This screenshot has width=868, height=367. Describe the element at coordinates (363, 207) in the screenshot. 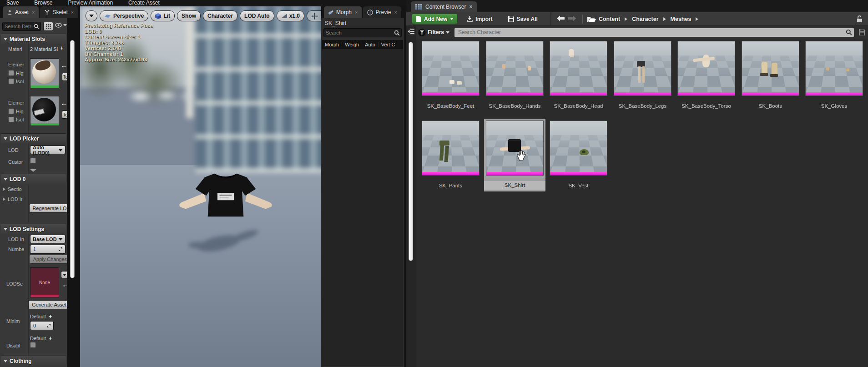

I see `morph-target-list-empty` at that location.